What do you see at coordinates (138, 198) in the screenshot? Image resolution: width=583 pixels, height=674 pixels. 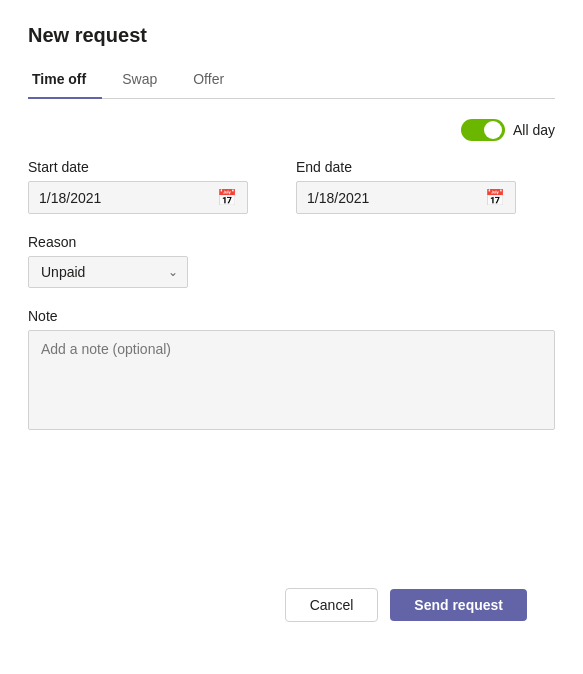 I see `start-date-input-wrapper: 📅` at bounding box center [138, 198].